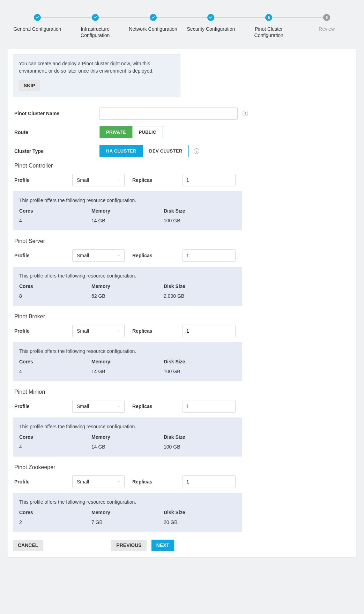 The height and width of the screenshot is (614, 364). What do you see at coordinates (128, 221) in the screenshot?
I see `memory-value: 14 GB` at bounding box center [128, 221].